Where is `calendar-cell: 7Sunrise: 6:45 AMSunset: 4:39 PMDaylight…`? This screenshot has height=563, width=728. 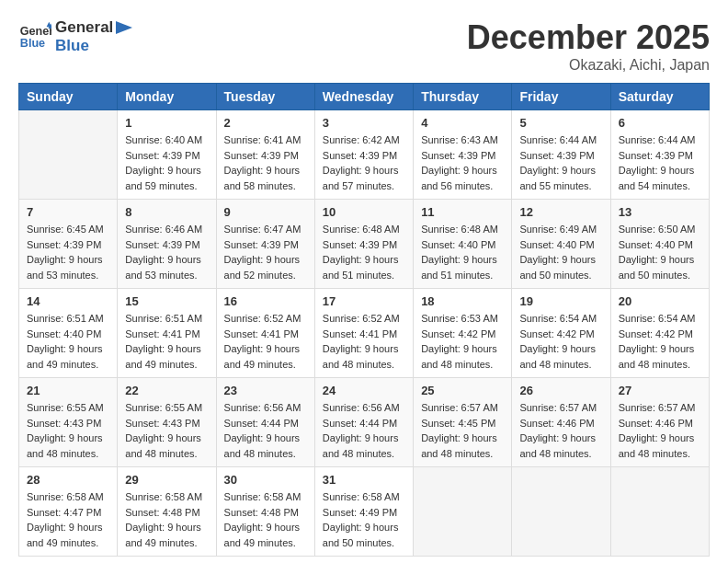 calendar-cell: 7Sunrise: 6:45 AMSunset: 4:39 PMDaylight… is located at coordinates (68, 245).